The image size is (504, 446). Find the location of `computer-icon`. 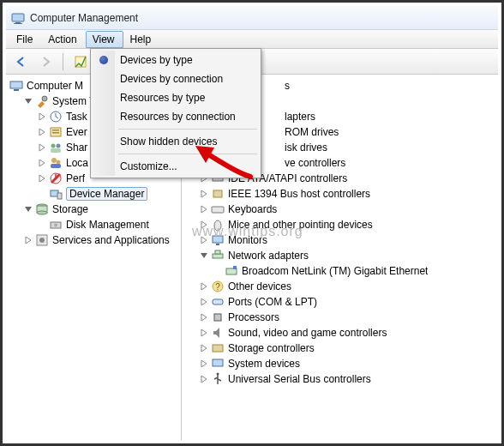

computer-icon is located at coordinates (16, 86).